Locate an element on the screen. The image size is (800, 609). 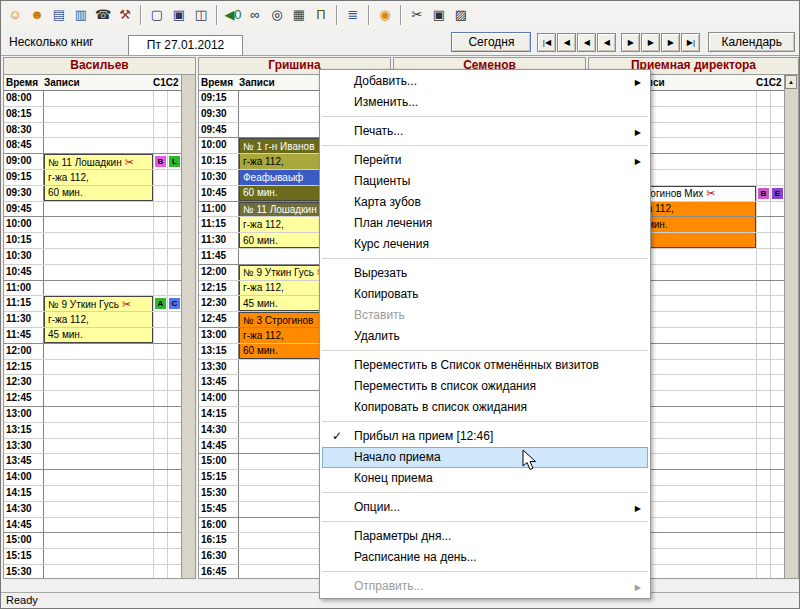
appointment-cell: 45 мин. is located at coordinates (98, 336).